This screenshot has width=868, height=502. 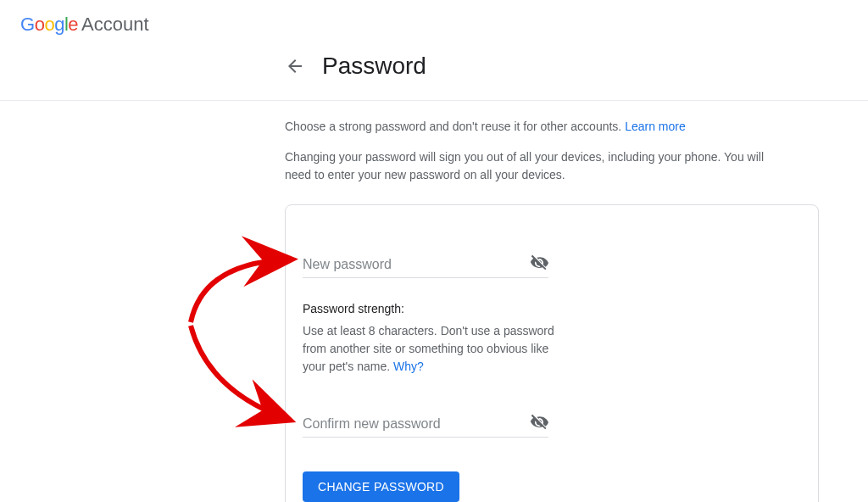 I want to click on title-bar: Password, so click(x=434, y=76).